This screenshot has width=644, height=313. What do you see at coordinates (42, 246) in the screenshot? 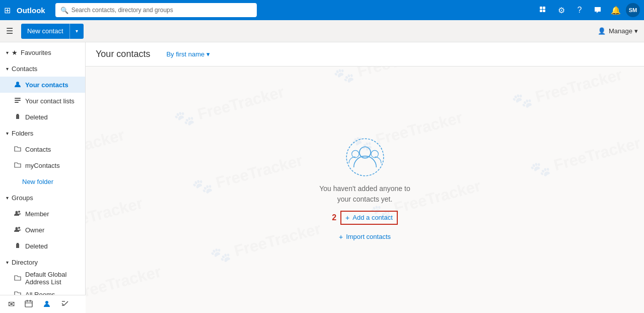
I see `sidebar-item-groups-deleted: Deleted` at bounding box center [42, 246].